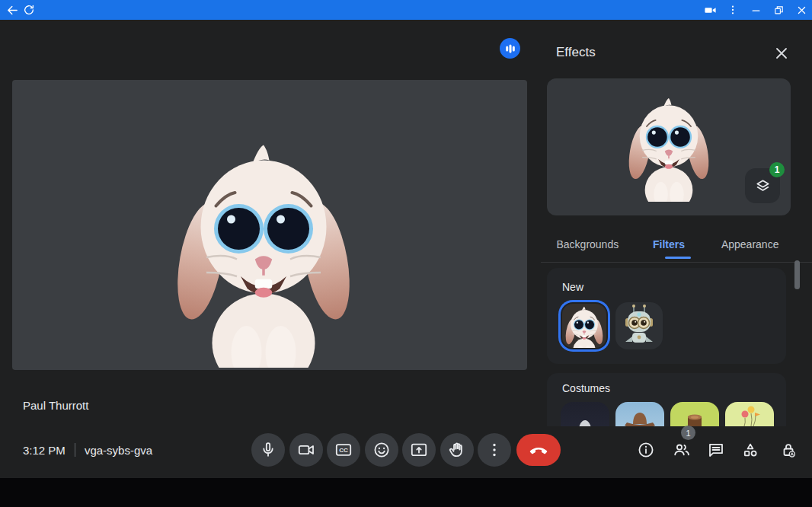 This screenshot has width=812, height=507. Describe the element at coordinates (264, 254) in the screenshot. I see `bunny-avatar` at that location.